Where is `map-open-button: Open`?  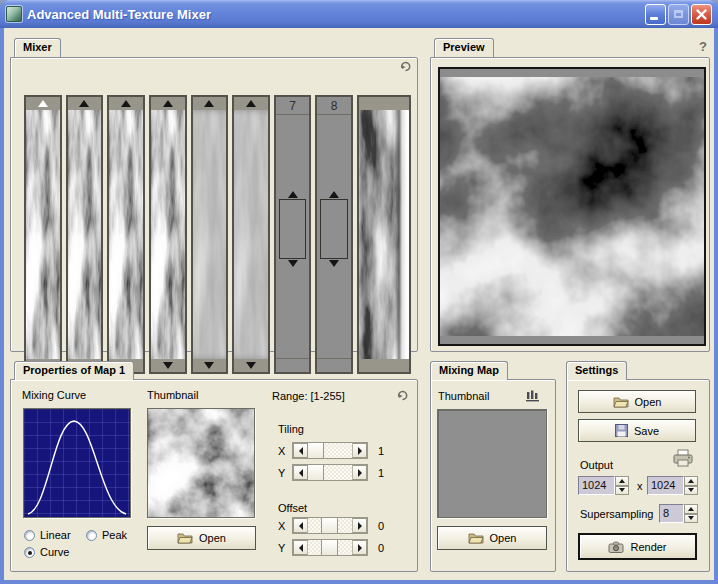
map-open-button: Open is located at coordinates (202, 538).